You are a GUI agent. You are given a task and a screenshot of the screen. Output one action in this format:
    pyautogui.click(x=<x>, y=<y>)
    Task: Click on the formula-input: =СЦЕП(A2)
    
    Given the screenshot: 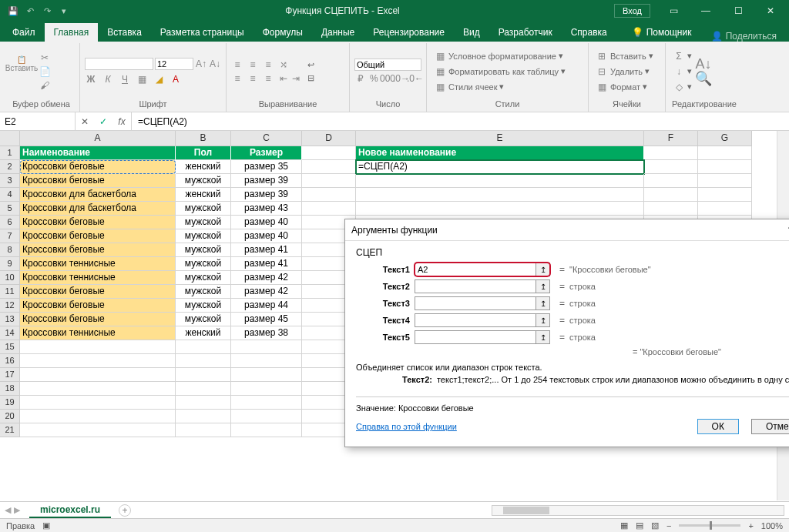 What is the action you would take?
    pyautogui.click(x=461, y=122)
    